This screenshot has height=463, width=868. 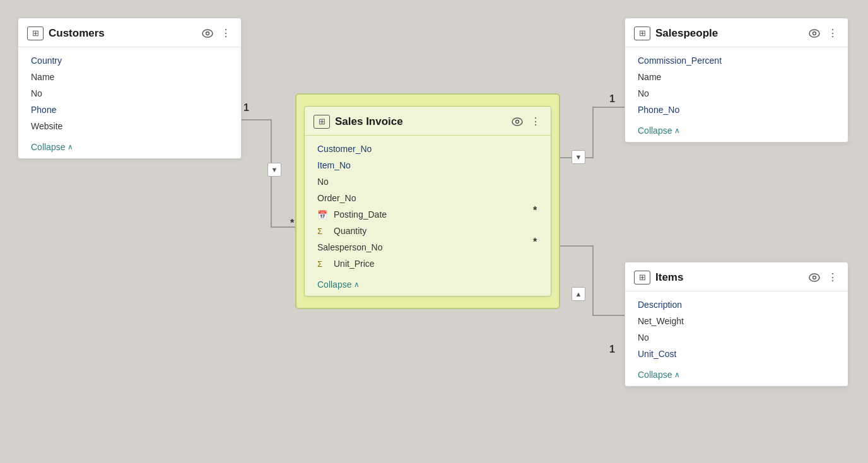 I want to click on items-collapse-chevron: ∧, so click(x=677, y=375).